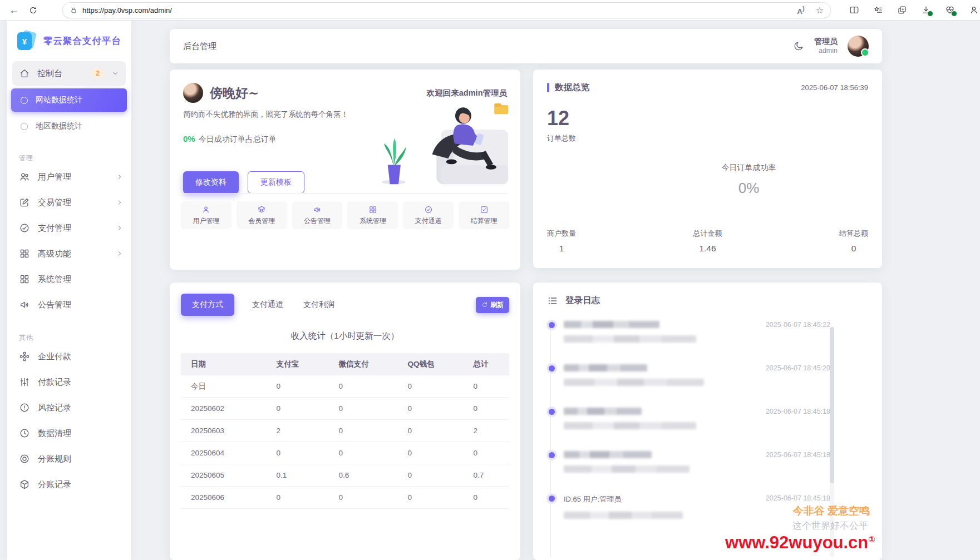 The image size is (980, 560). I want to click on table-row: 202506060000, so click(345, 498).